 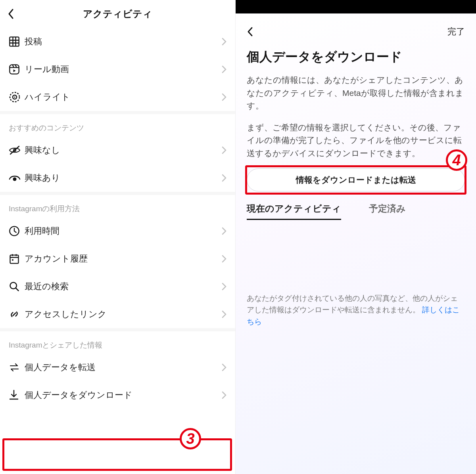 I want to click on row-interested: 興味あり, so click(x=117, y=178).